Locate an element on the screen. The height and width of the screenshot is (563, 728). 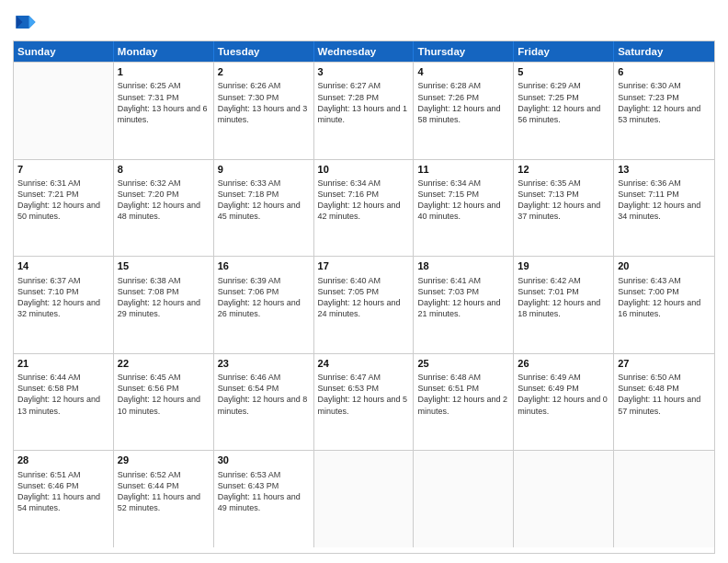
cell-details: Sunrise: 6:31 AMSunset: 7:21 PMDaylight:… is located at coordinates (63, 201).